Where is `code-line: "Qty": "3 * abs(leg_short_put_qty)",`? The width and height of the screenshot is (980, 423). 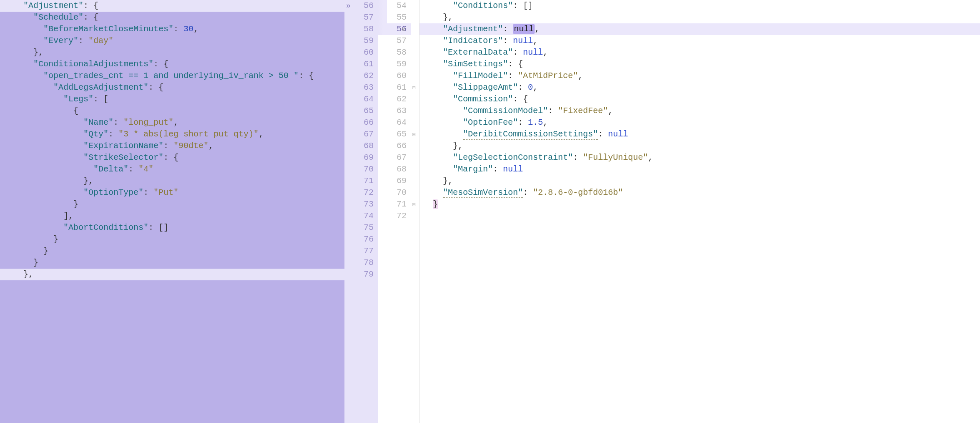
code-line: "Qty": "3 * abs(leg_short_put_qty)", is located at coordinates (172, 134).